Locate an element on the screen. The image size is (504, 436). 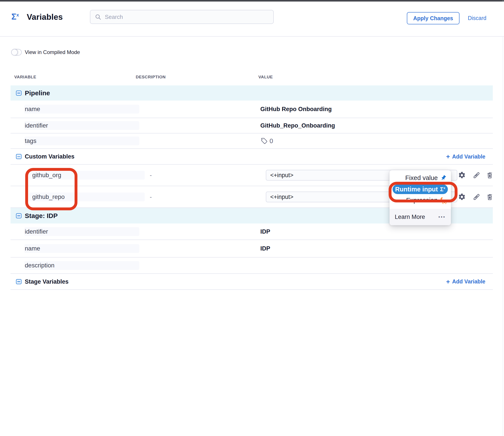
table-row-identifier: identifier GitHub_Repo_Onboarding is located at coordinates (252, 126).